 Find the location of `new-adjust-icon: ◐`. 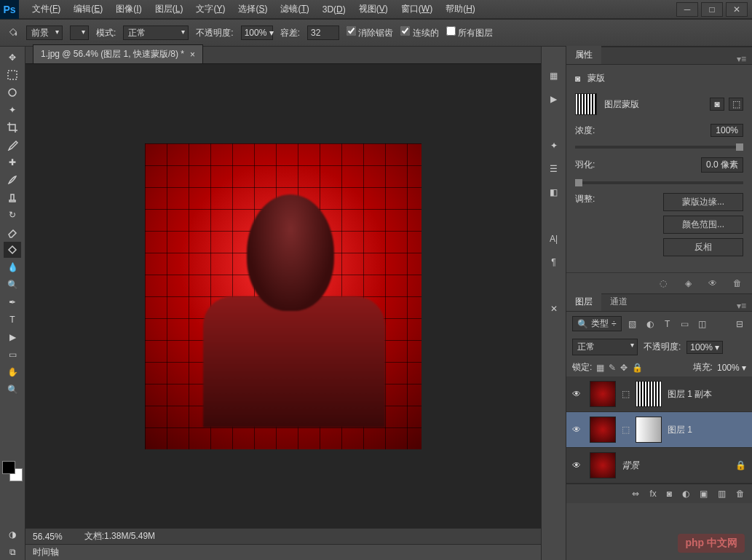

new-adjust-icon: ◐ is located at coordinates (686, 494).